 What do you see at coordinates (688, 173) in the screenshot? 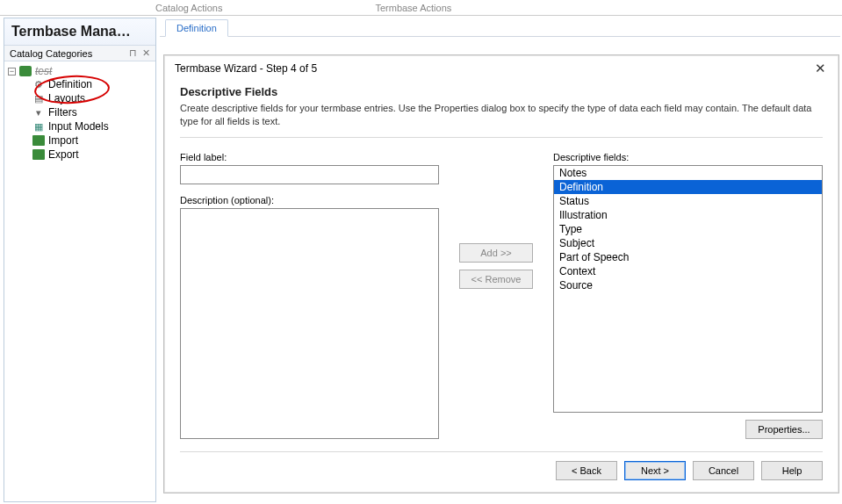
I see `list-item: Notes` at bounding box center [688, 173].